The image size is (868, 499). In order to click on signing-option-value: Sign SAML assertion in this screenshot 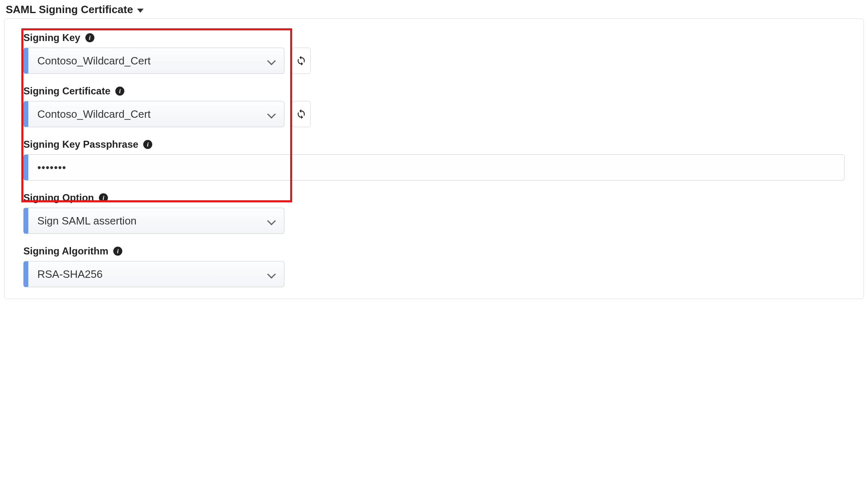, I will do `click(87, 221)`.